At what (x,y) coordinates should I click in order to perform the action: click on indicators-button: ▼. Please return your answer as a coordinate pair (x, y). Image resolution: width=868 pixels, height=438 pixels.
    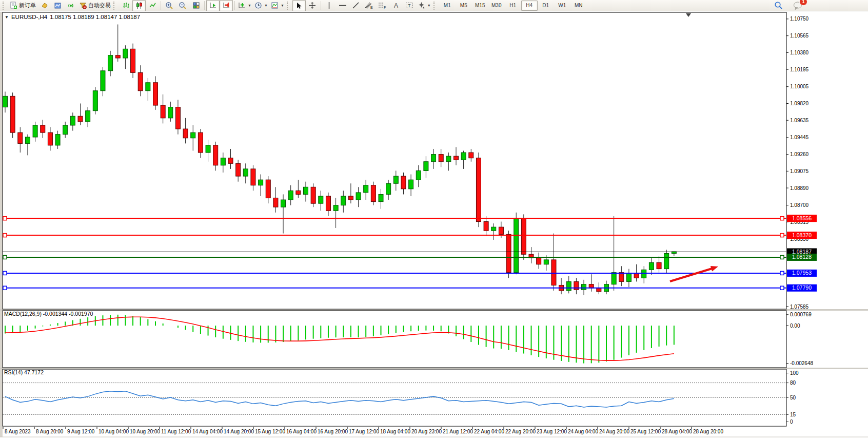
    Looking at the image, I should click on (245, 6).